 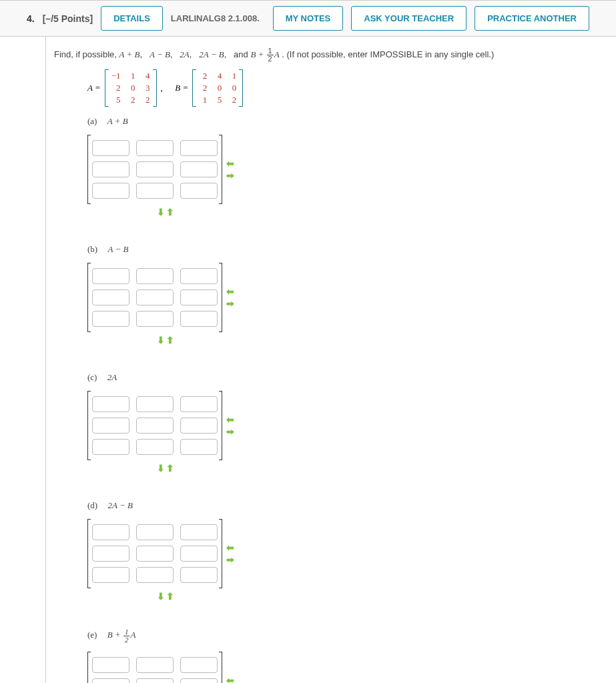 What do you see at coordinates (155, 297) in the screenshot?
I see `answer-matrix-b` at bounding box center [155, 297].